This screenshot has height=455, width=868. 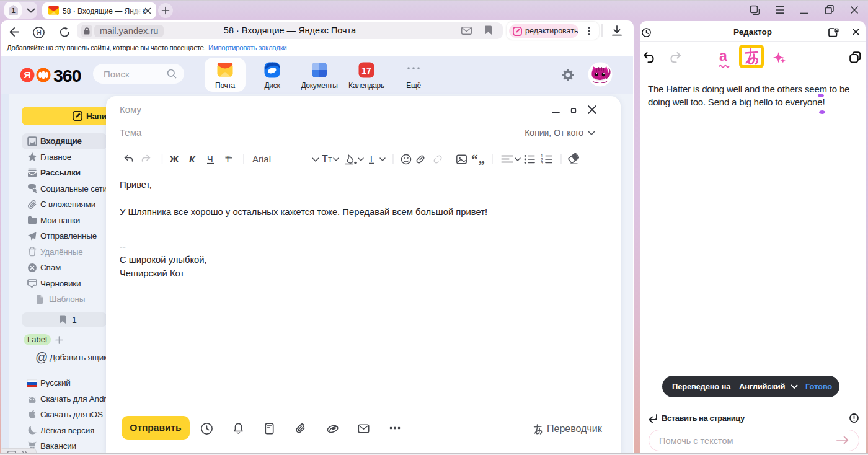 What do you see at coordinates (366, 71) in the screenshot?
I see `svg-text: 17` at bounding box center [366, 71].